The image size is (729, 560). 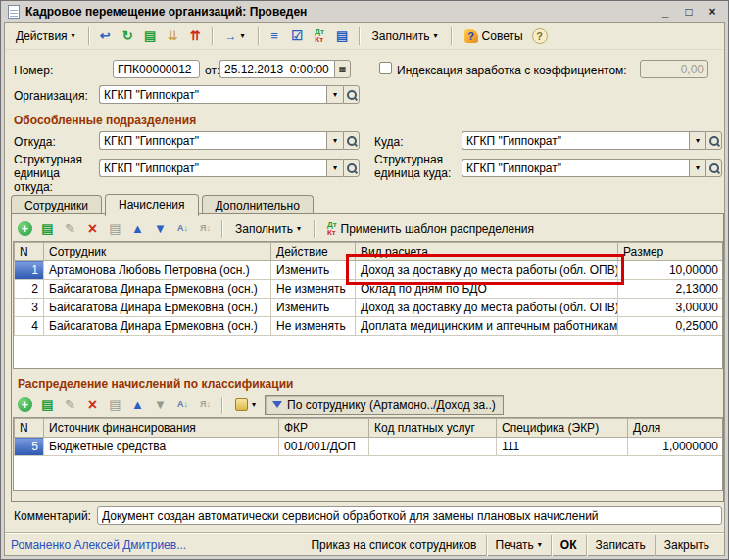 I want to click on row-number-cell: 1, so click(x=29, y=270).